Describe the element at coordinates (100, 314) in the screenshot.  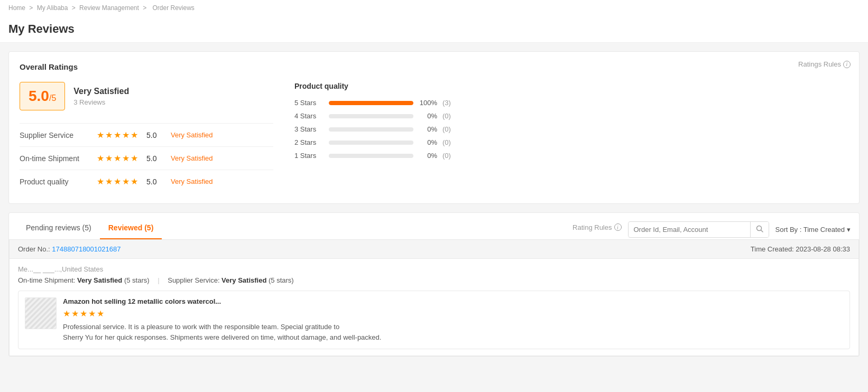
I see `pstar-5: ★` at that location.